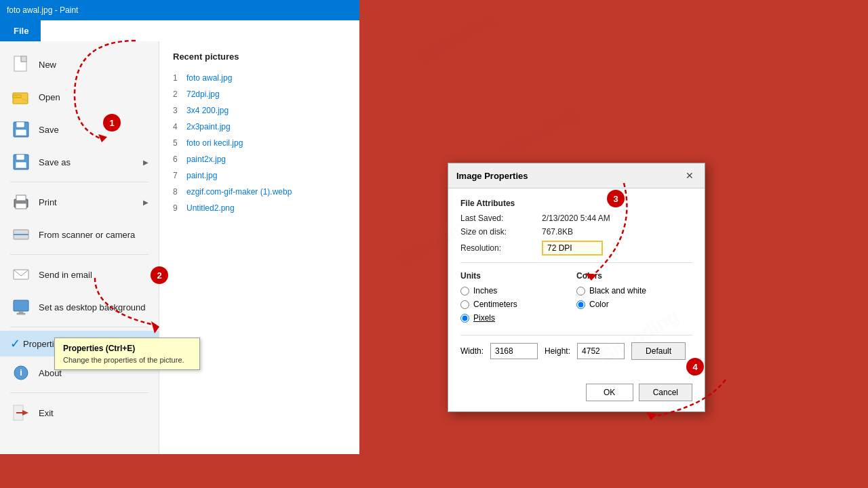 The image size is (868, 488). I want to click on color-label: Color, so click(599, 304).